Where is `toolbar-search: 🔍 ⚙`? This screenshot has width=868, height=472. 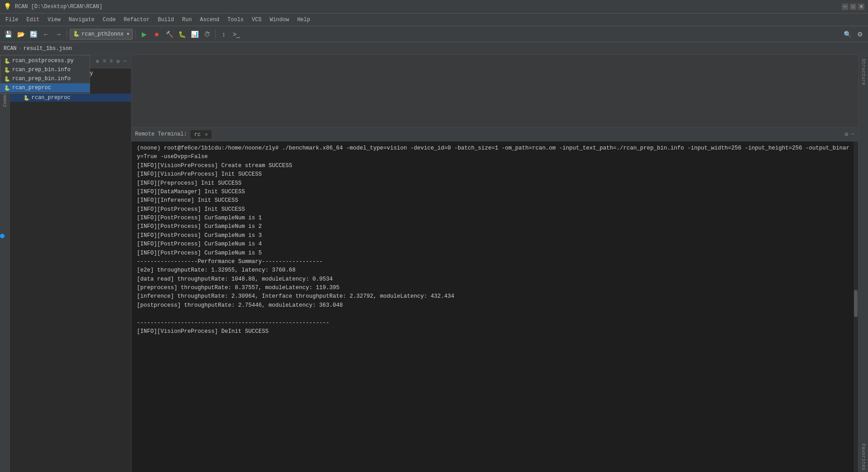
toolbar-search: 🔍 ⚙ is located at coordinates (854, 34).